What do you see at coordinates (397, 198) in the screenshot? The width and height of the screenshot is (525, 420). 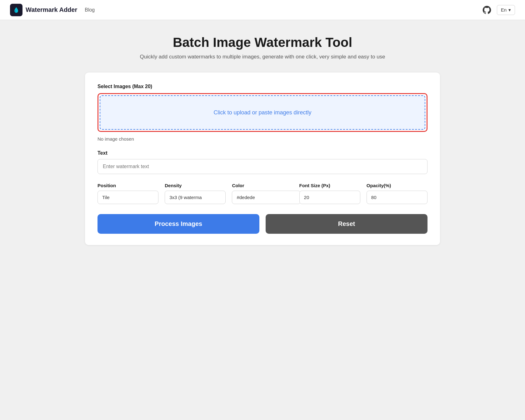 I see `opacity-input` at bounding box center [397, 198].